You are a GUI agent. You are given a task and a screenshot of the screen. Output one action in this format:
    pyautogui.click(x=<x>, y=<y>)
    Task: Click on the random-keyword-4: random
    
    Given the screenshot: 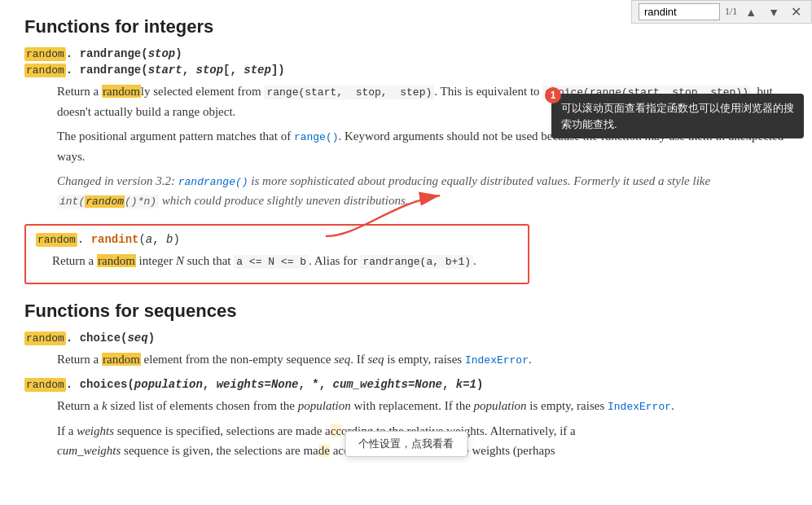 What is the action you would take?
    pyautogui.click(x=46, y=339)
    